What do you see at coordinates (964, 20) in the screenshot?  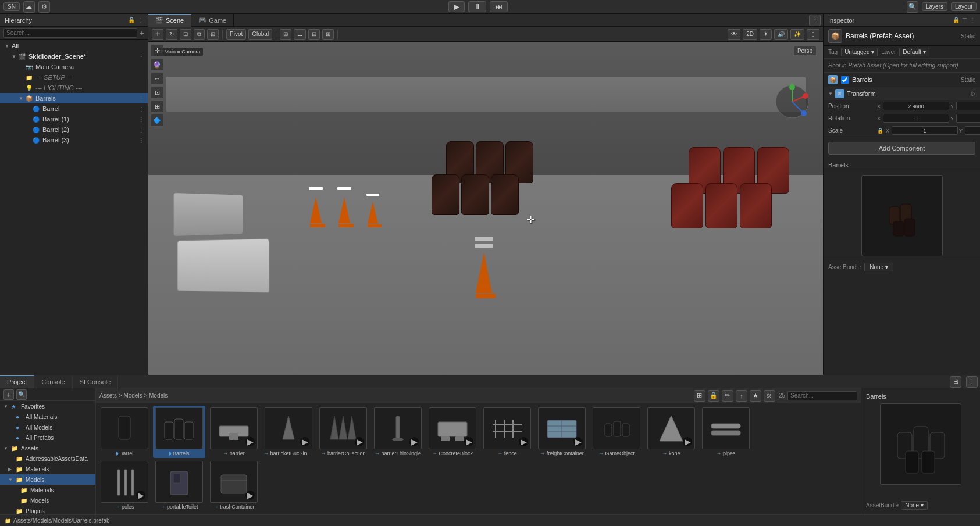 I see `inspector-menu-icon: ☰` at bounding box center [964, 20].